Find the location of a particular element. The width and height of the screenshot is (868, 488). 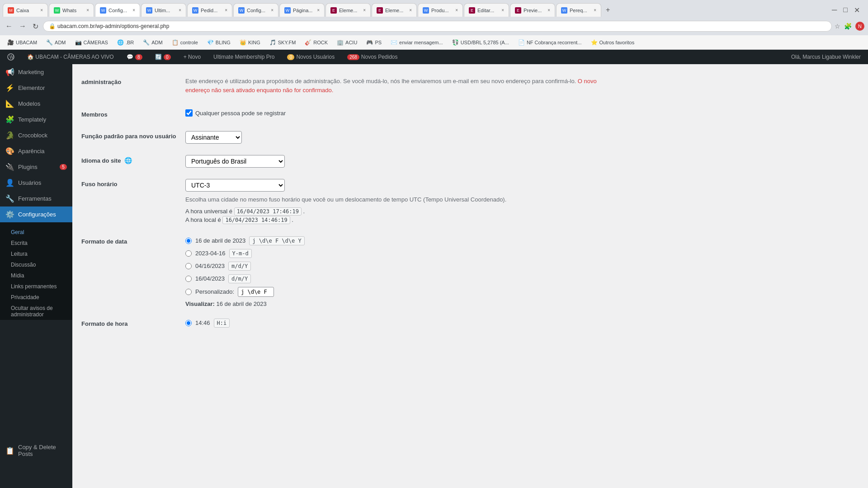

submenu-escrita: Escrita is located at coordinates (36, 243).